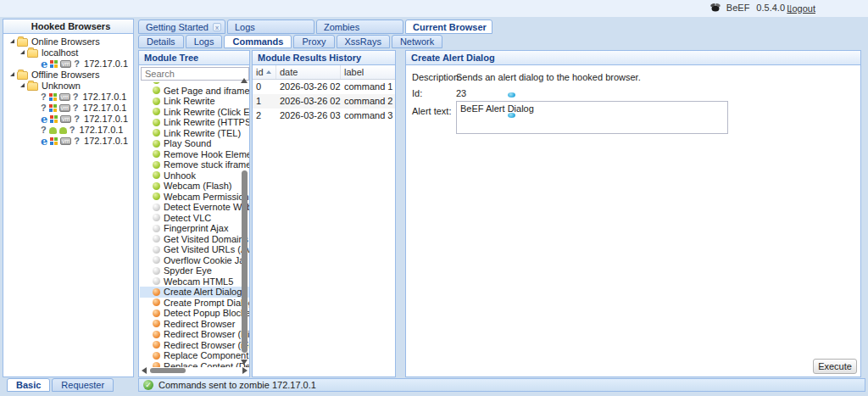  Describe the element at coordinates (195, 74) in the screenshot. I see `module-search-input` at that location.